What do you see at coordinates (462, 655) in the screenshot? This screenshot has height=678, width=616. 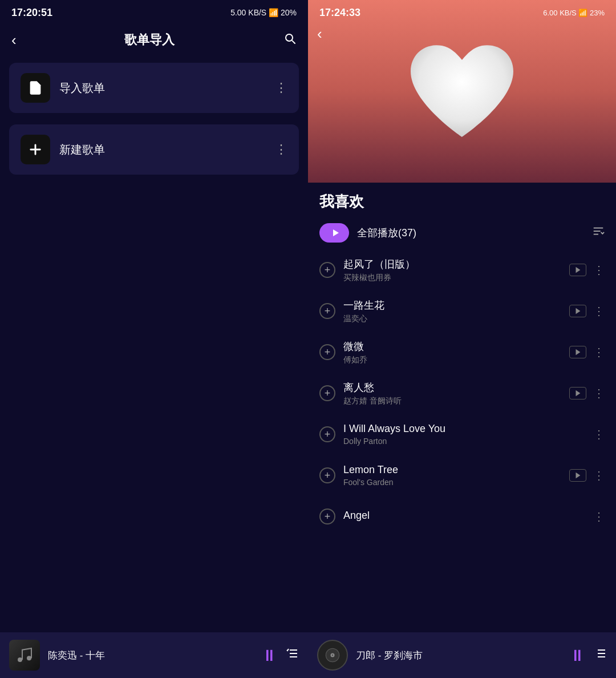 I see `now-playing-bar-right: 刀郎 - 罗刹海市 ⏸` at bounding box center [462, 655].